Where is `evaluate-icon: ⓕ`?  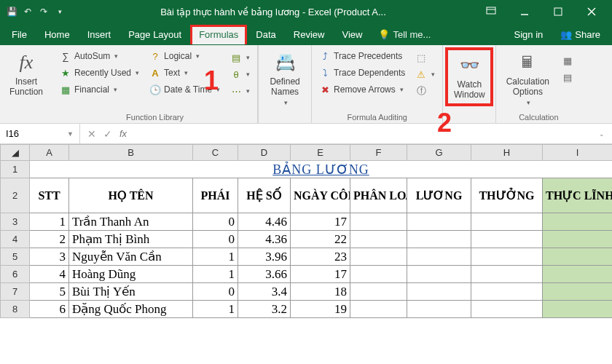
evaluate-icon: ⓕ is located at coordinates (421, 91).